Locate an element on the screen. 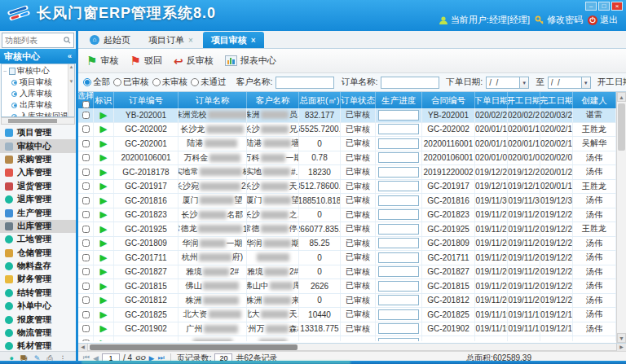 The width and height of the screenshot is (626, 364). column-header-总面积(㎡): 总面积(㎡) is located at coordinates (320, 100).